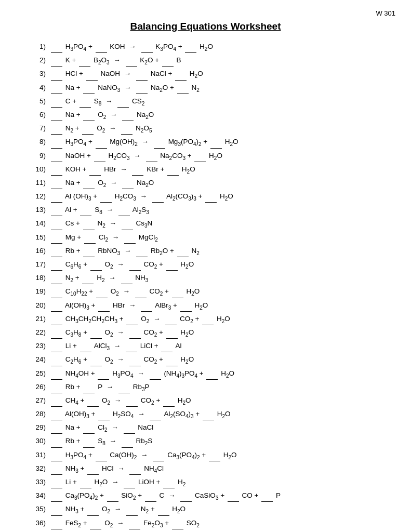  Describe the element at coordinates (206, 142) in the screenshot. I see `equation-row: 8) H3PO4 + Mg(OH)2 → Mg3(PO4)2 + H2O` at that location.